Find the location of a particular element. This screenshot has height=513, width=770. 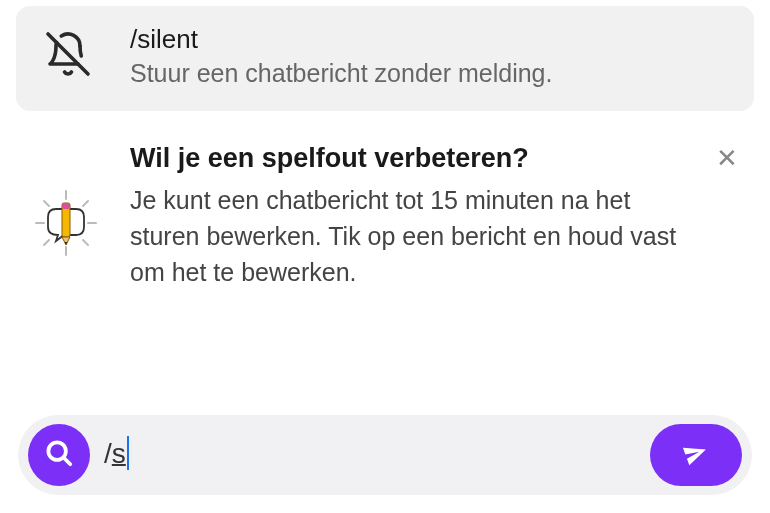

search-button is located at coordinates (59, 455).